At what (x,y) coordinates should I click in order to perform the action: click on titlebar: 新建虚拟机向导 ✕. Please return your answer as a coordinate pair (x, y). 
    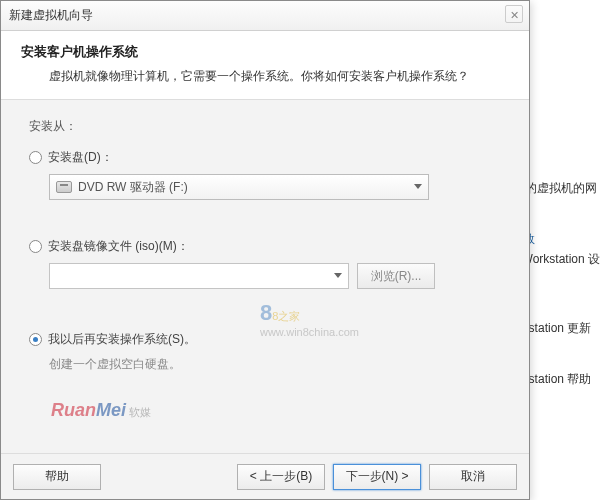
    Looking at the image, I should click on (265, 16).